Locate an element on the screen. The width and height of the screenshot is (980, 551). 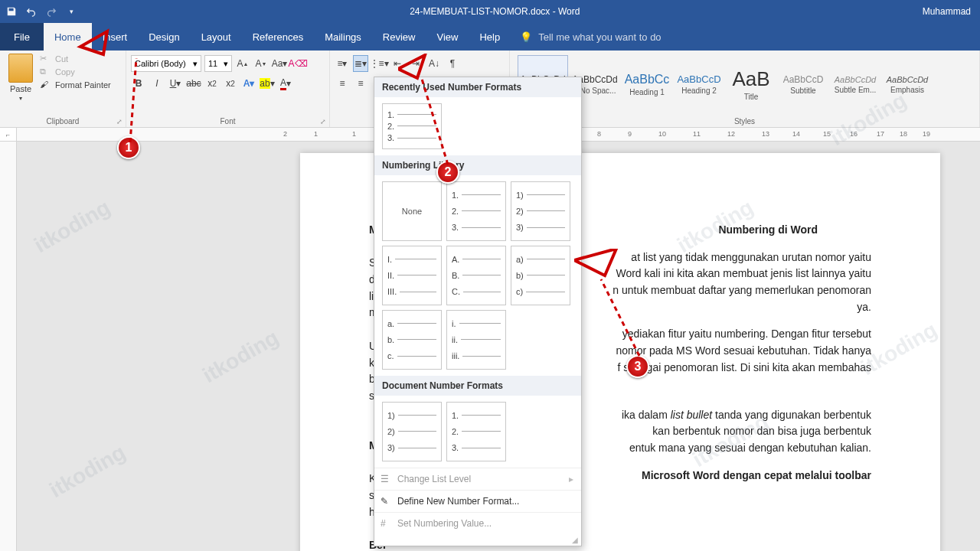
group-clipboard: Paste ▾ ✂Cut ⧉Copy 🖌Format Painter Clipb… is located at coordinates (63, 89).